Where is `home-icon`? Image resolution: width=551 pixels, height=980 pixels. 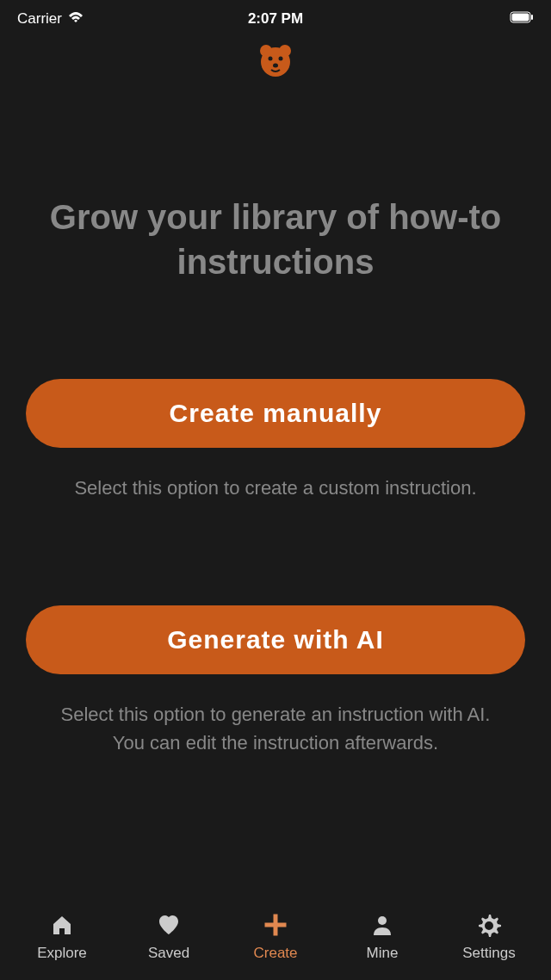 home-icon is located at coordinates (62, 925).